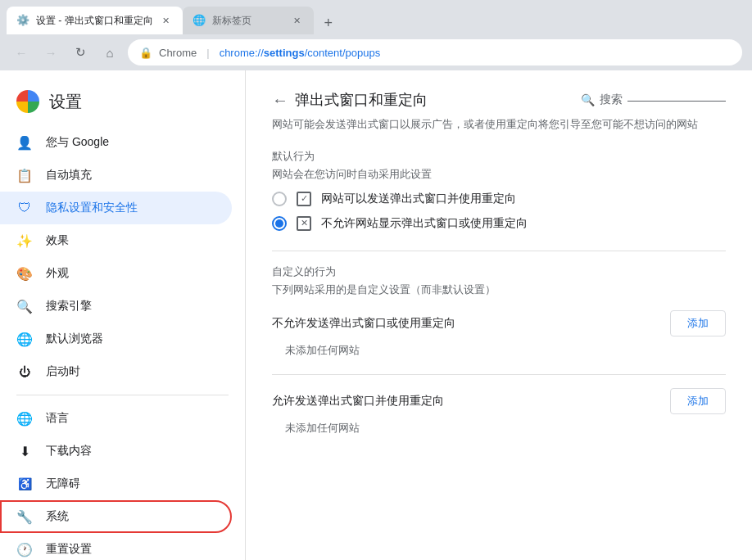 Image resolution: width=752 pixels, height=560 pixels. I want to click on search-icon: 🔍, so click(588, 100).